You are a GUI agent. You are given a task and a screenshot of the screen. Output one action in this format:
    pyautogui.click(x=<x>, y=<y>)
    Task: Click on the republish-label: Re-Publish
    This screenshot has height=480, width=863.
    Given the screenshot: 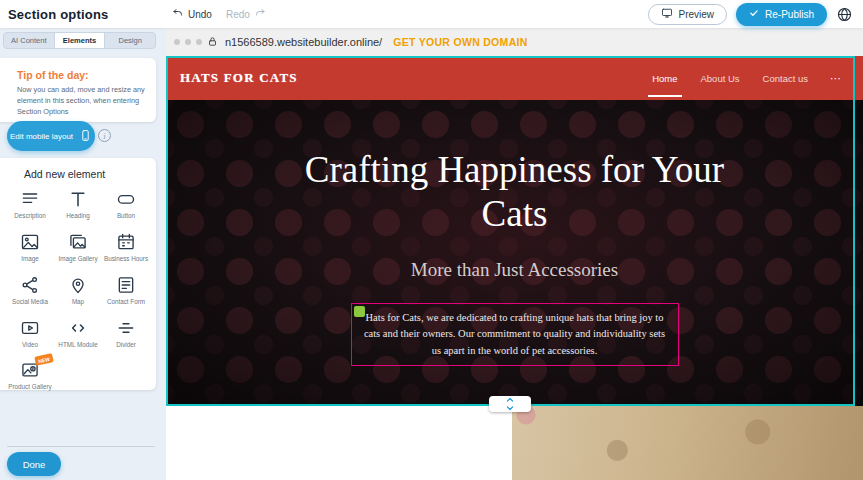 What is the action you would take?
    pyautogui.click(x=790, y=14)
    